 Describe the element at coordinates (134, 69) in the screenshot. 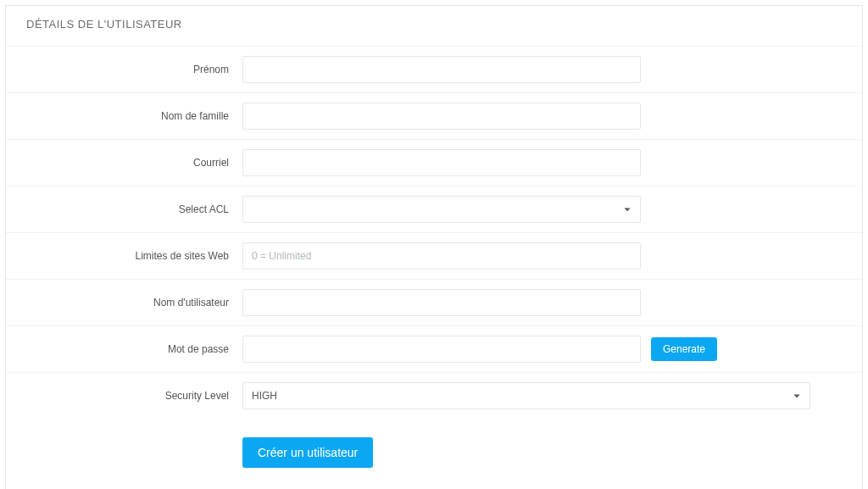

I see `first-name-label: Prénom` at that location.